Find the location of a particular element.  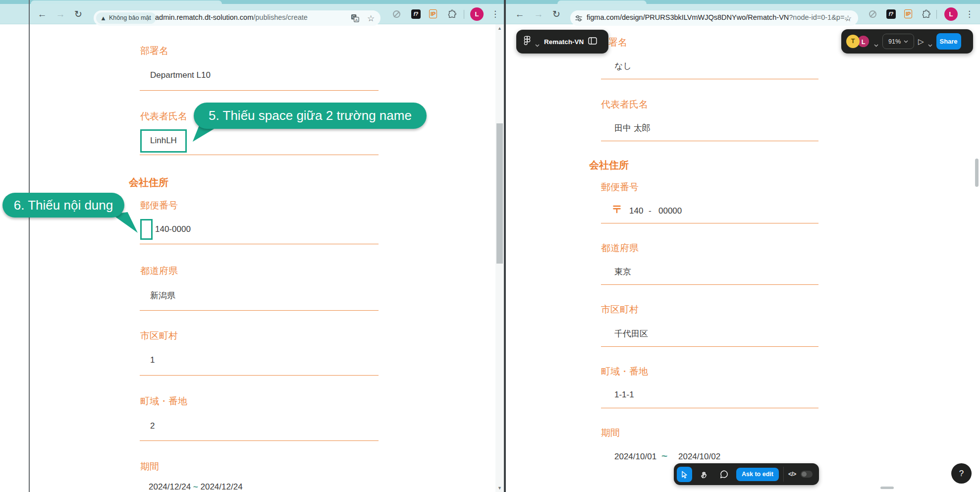

right-url-text: figma.com/design/PRURS3bkILVmWJQs8DNYwo/… is located at coordinates (718, 17).